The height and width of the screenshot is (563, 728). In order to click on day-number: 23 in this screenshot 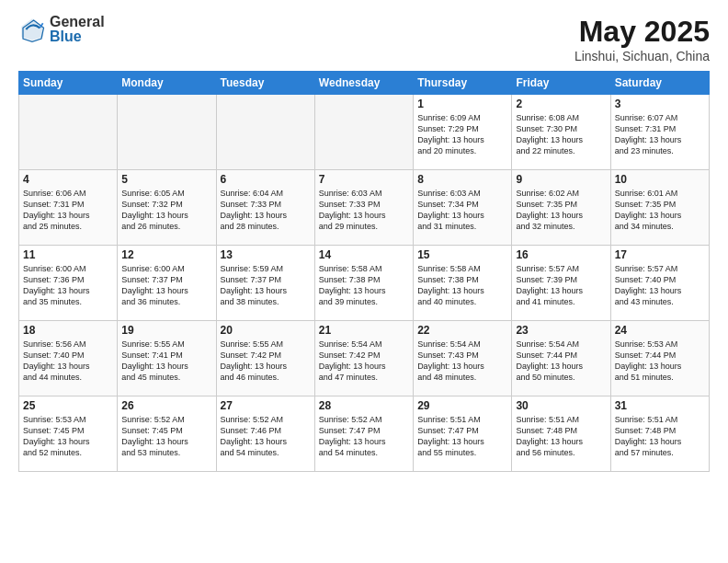, I will do `click(561, 330)`.